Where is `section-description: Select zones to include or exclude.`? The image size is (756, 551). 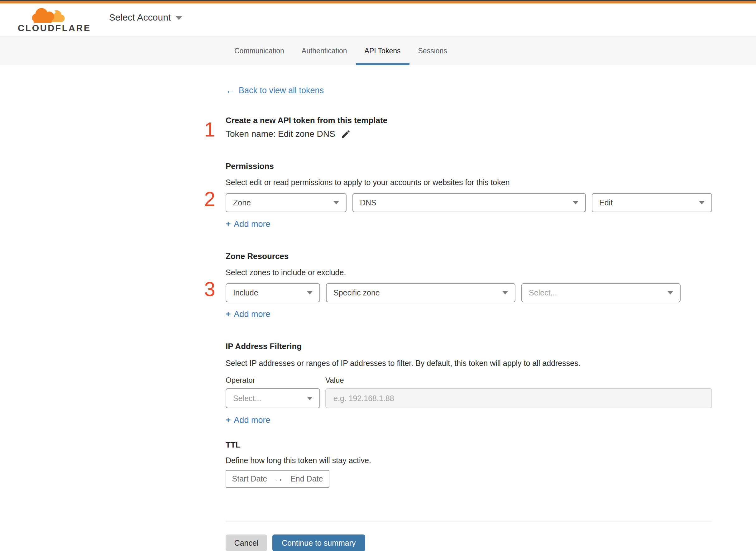
section-description: Select zones to include or exclude. is located at coordinates (469, 273).